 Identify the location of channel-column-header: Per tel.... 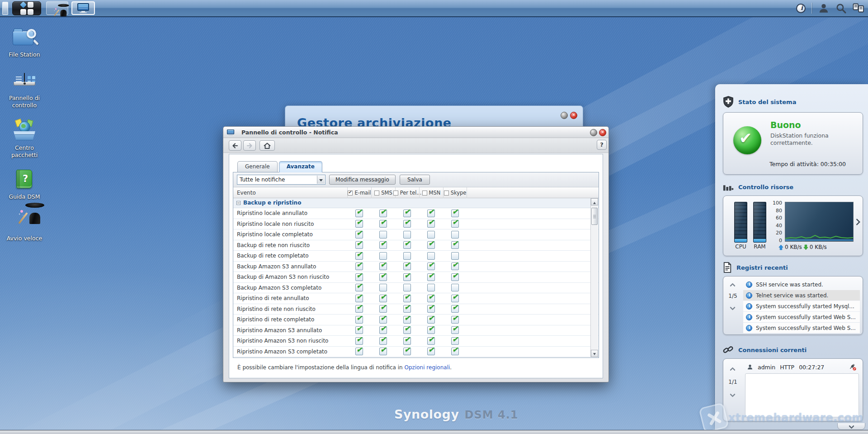
(407, 193).